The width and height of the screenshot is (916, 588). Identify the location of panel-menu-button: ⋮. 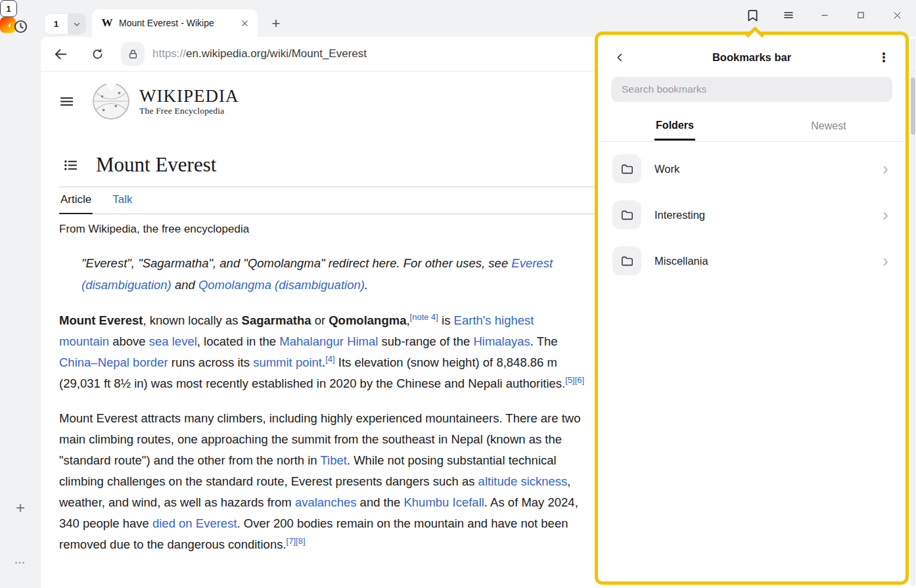
(884, 57).